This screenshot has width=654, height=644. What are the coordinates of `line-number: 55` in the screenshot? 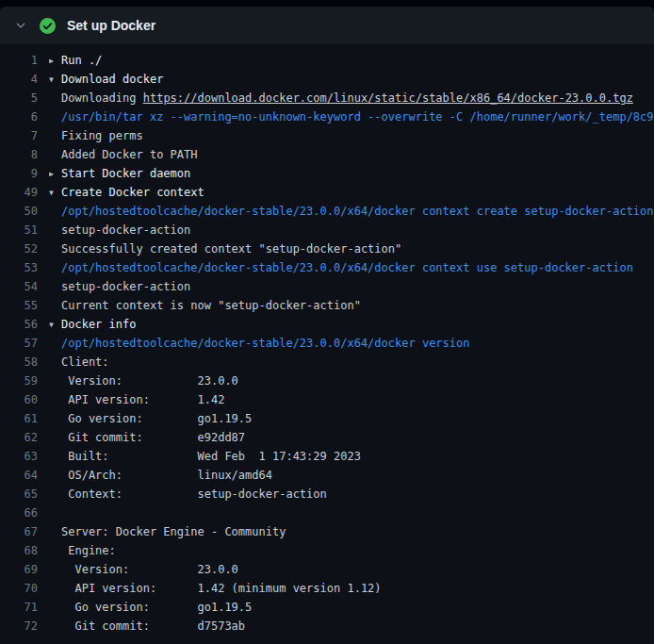 It's located at (25, 305).